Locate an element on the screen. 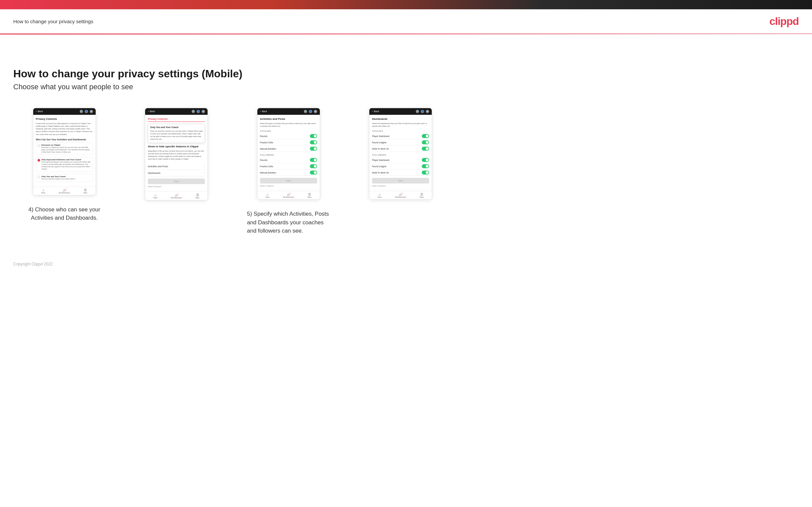 This screenshot has height=507, width=812. toggle-followers-manual: Manual Activities is located at coordinates (289, 173).